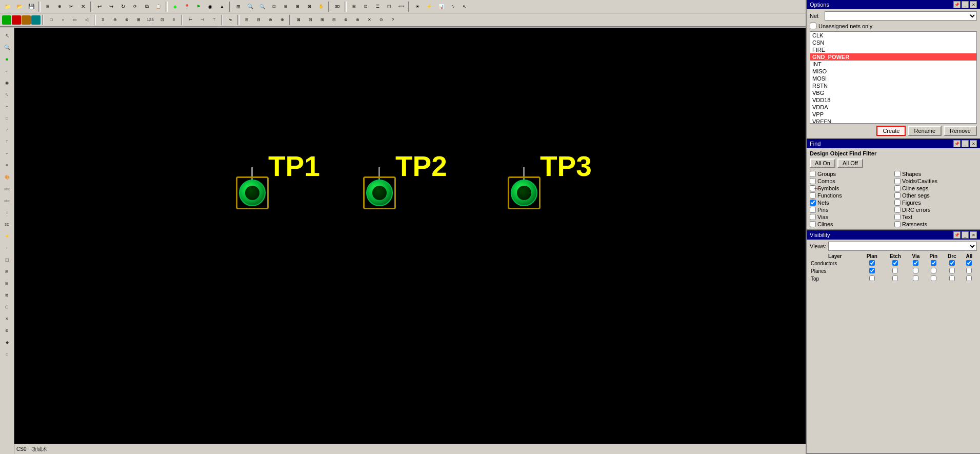 Image resolution: width=980 pixels, height=454 pixels. What do you see at coordinates (274, 7) in the screenshot?
I see `zoom-fit-btn: ⊡` at bounding box center [274, 7].